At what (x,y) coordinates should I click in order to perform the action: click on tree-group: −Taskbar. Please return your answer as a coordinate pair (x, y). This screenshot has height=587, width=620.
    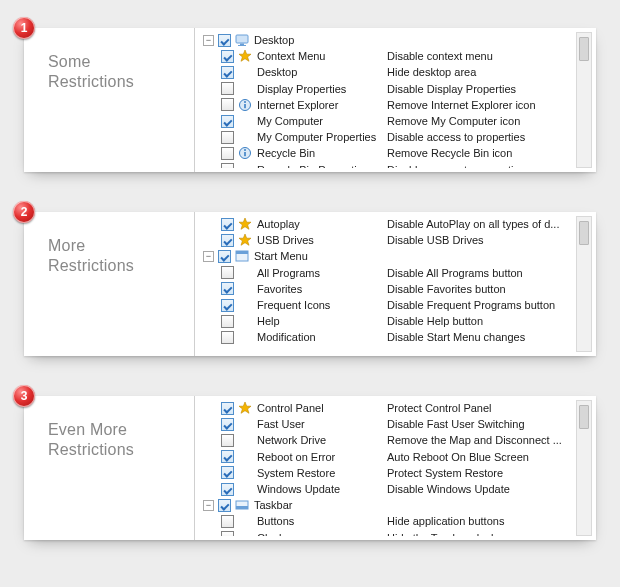
    Looking at the image, I should click on (388, 505).